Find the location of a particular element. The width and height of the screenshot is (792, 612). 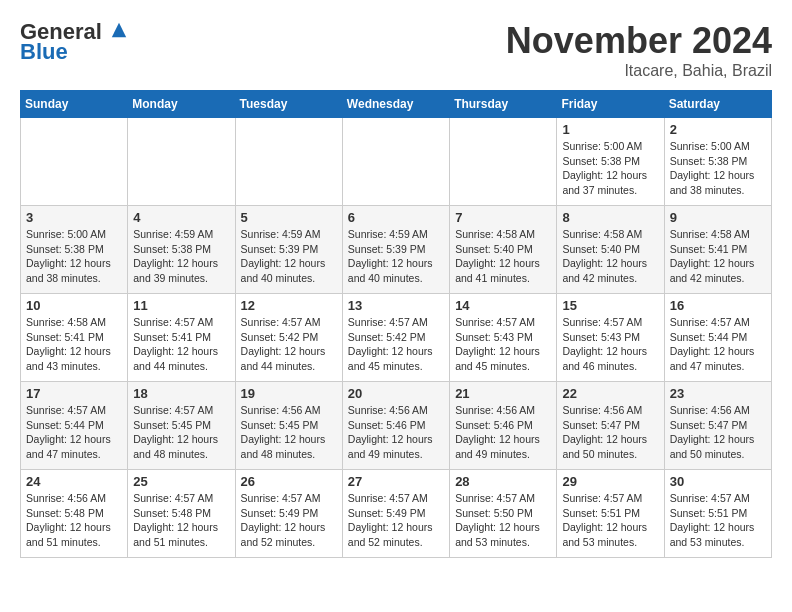

calendar-cell: 12Sunrise: 4:57 AMSunset: 5:42 PMDayligh… is located at coordinates (288, 338).